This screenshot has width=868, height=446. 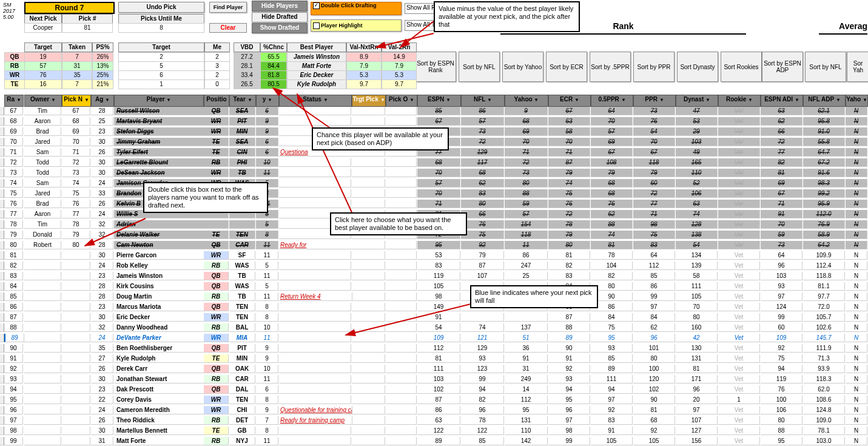 What do you see at coordinates (243, 390) in the screenshot?
I see `grid-cell: DAL` at bounding box center [243, 390].